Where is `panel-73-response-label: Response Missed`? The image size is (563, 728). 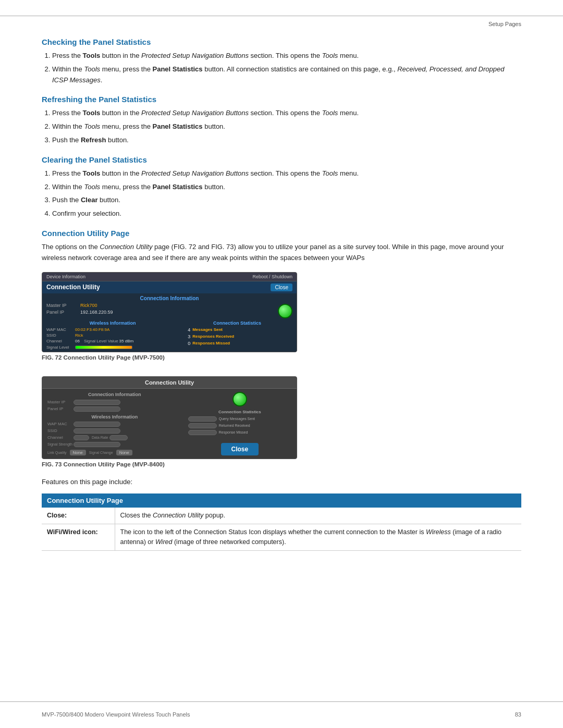
panel-73-response-label: Response Missed is located at coordinates (234, 433).